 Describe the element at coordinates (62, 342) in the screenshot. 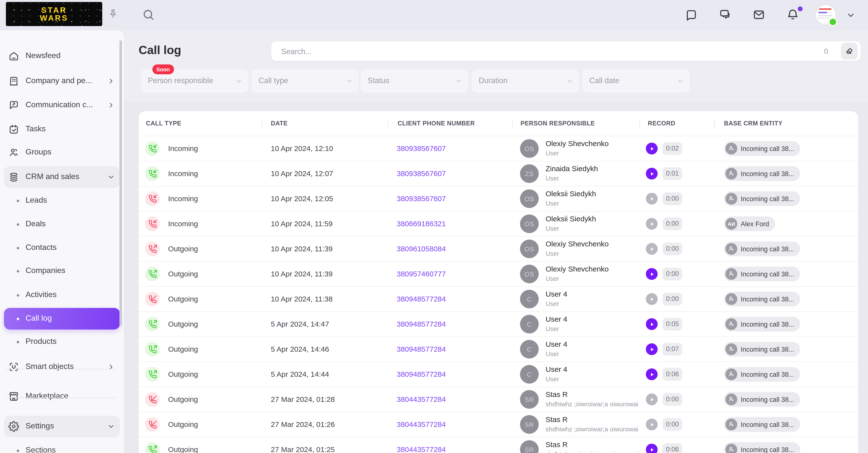

I see `sidebar-item-products: Products` at that location.